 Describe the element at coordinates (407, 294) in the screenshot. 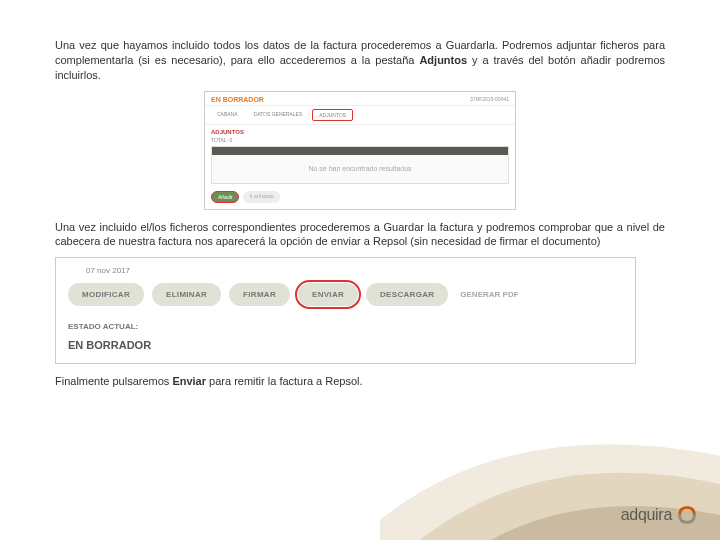

I see `descargar-button: DESCARGAR` at that location.